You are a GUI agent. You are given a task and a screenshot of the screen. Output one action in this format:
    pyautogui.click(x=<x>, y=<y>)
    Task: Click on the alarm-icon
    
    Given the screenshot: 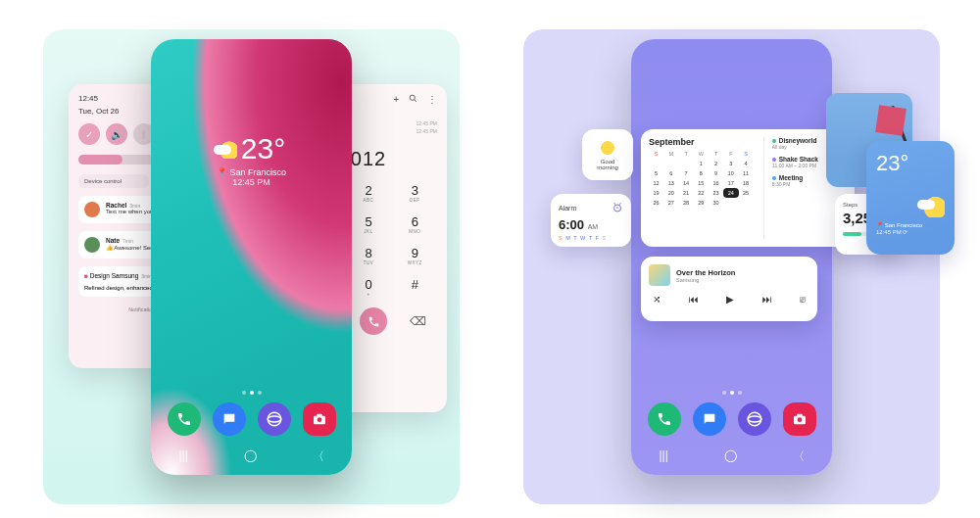 What is the action you would take?
    pyautogui.click(x=617, y=208)
    